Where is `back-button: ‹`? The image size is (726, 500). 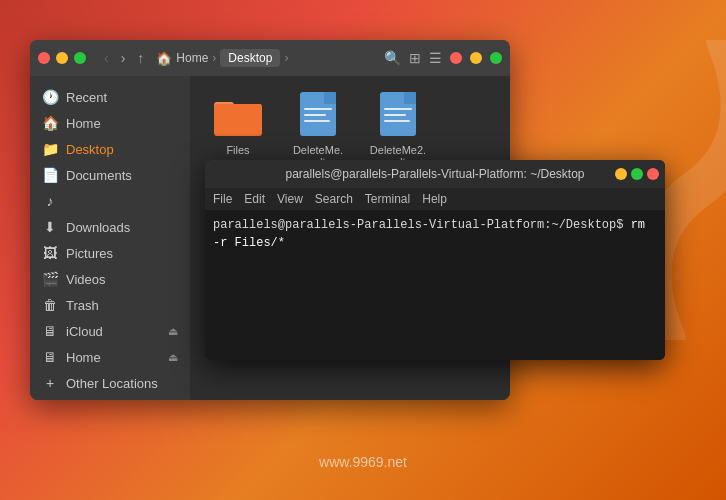 back-button: ‹ is located at coordinates (106, 58).